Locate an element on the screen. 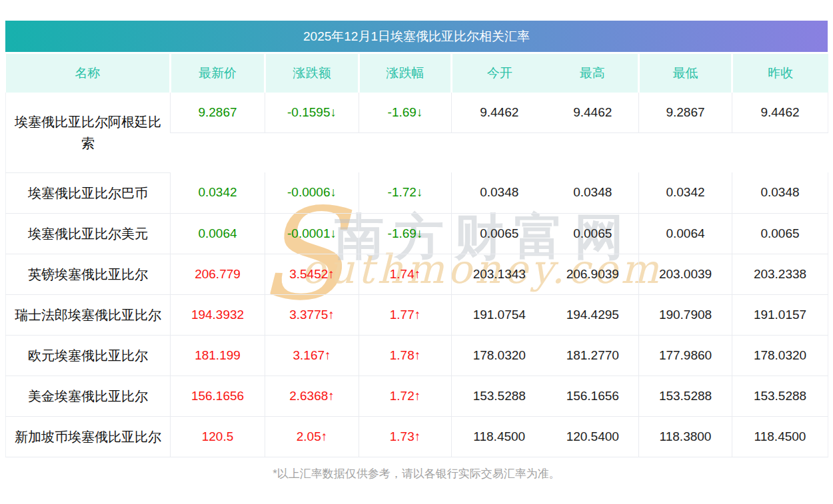 This screenshot has width=833, height=504. currency-name: 美金埃塞俄比亚比尔 is located at coordinates (88, 395).